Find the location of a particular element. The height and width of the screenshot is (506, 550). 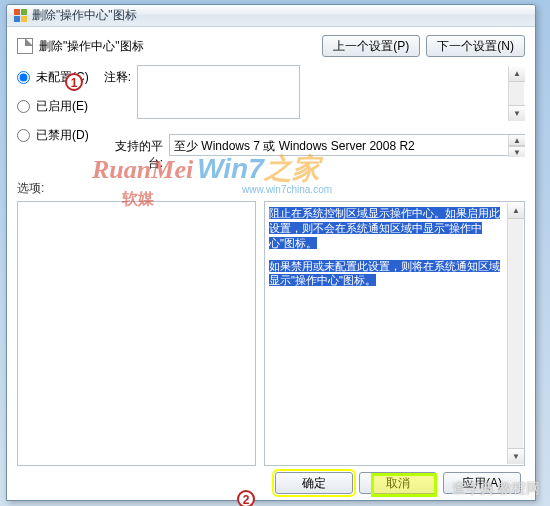

supported-label: 支持的平台: is located at coordinates (132, 153).